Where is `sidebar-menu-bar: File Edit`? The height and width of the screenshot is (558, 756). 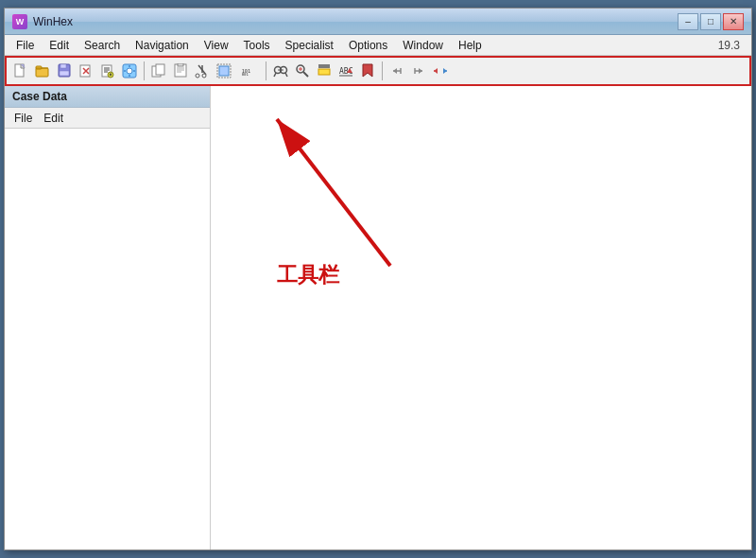 sidebar-menu-bar: File Edit is located at coordinates (108, 118).